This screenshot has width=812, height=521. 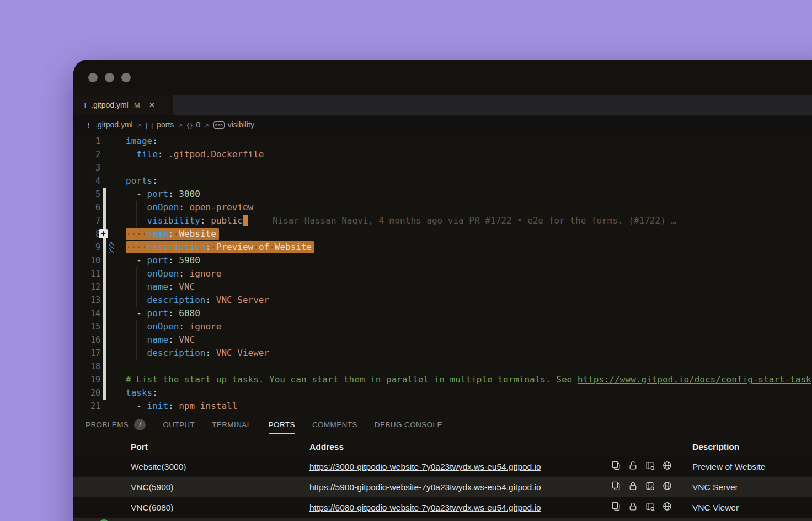 What do you see at coordinates (335, 425) in the screenshot?
I see `panel-tab-label: COMMENTS` at bounding box center [335, 425].